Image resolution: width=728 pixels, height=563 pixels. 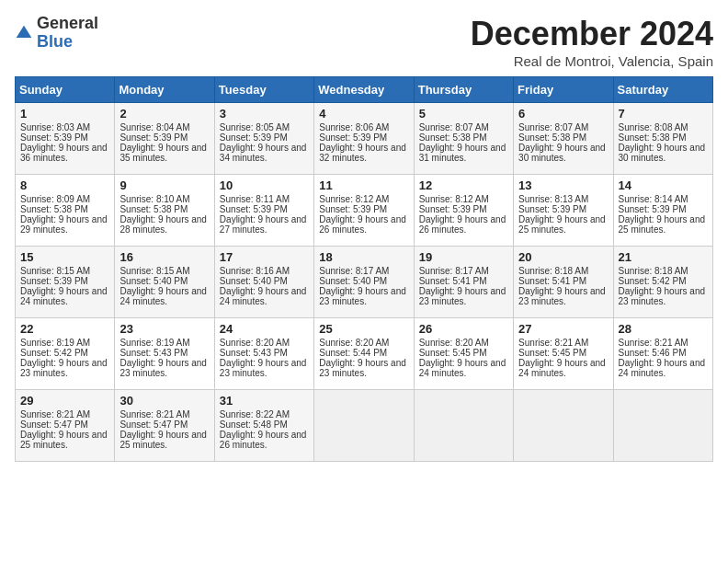 What do you see at coordinates (364, 211) in the screenshot?
I see `week-row-2: 8Sunrise: 8:09 AMSunset: 5:38 PMDaylight…` at bounding box center [364, 211].